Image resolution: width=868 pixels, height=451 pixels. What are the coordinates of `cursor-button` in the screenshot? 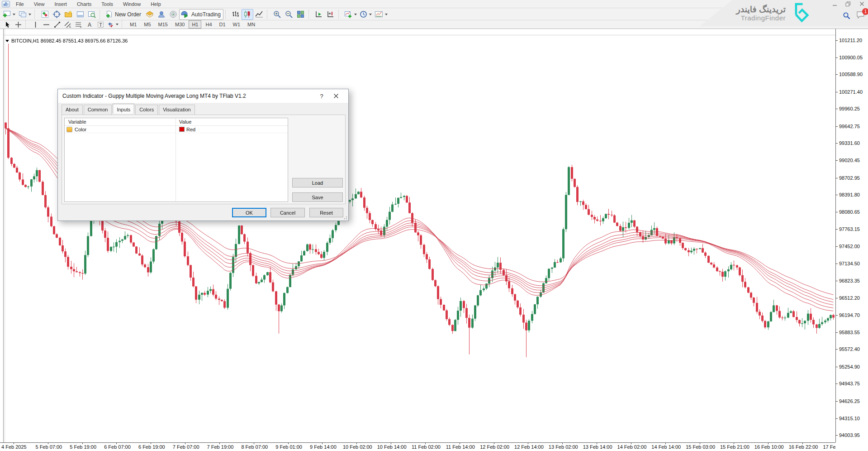 It's located at (7, 24).